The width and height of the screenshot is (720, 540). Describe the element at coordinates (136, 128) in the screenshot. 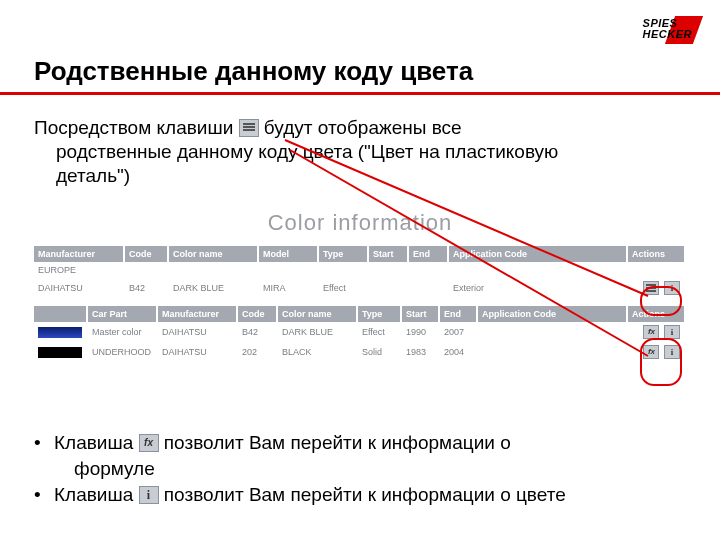

I see `intro-text-1: Посредством клавиши` at that location.